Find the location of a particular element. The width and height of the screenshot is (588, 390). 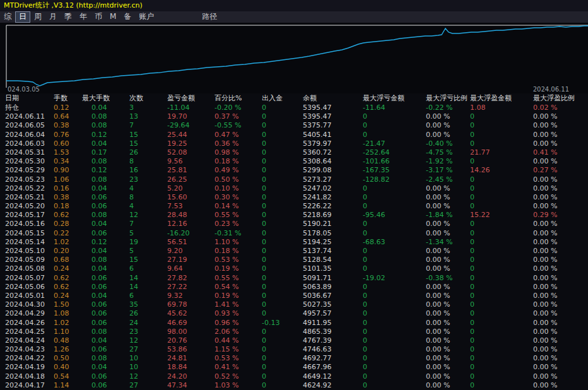

table-row: 2024.05.060.620.061427.220.54 %05063.890… is located at coordinates (294, 287).